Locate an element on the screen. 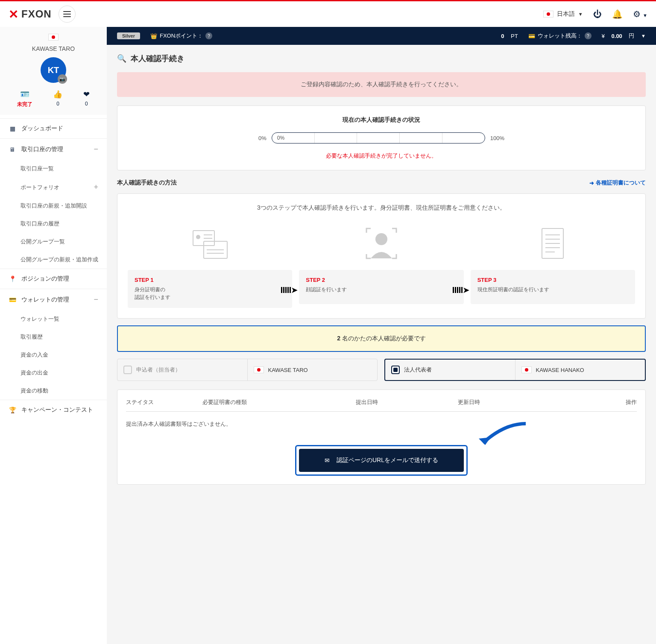 This screenshot has width=656, height=644. checkbox-icon is located at coordinates (128, 370).